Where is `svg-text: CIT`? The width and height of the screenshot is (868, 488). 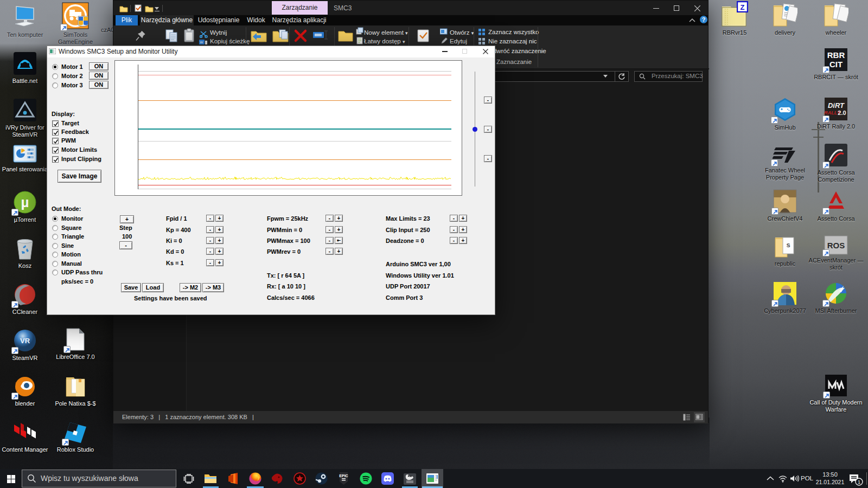
svg-text: CIT is located at coordinates (836, 64).